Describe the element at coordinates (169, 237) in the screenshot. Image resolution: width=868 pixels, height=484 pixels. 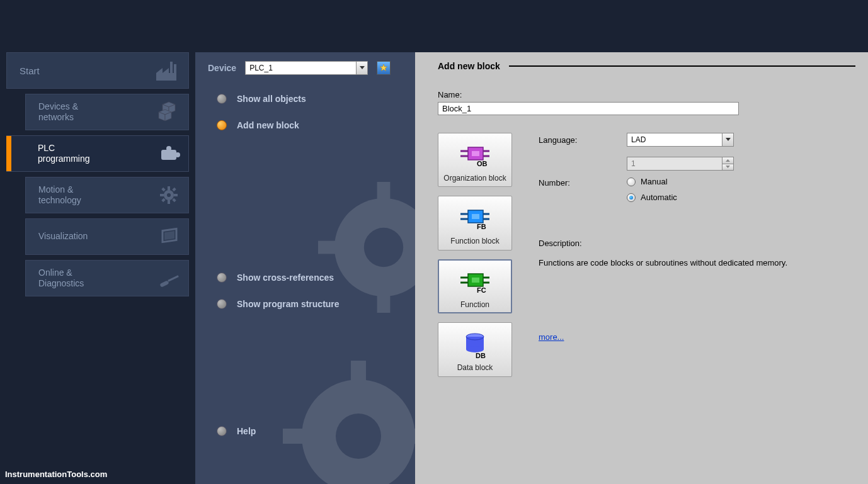
I see `screen-icon` at that location.